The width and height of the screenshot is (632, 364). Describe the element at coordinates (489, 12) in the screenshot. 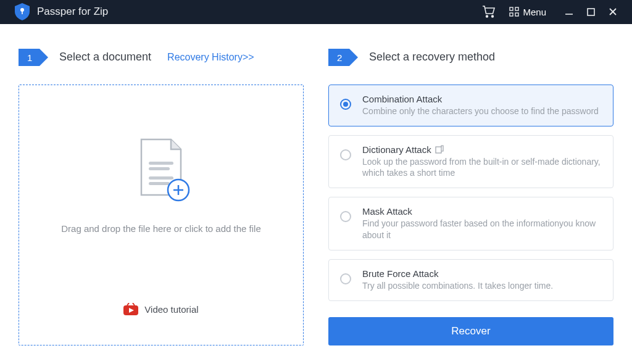

I see `cart-icon` at that location.